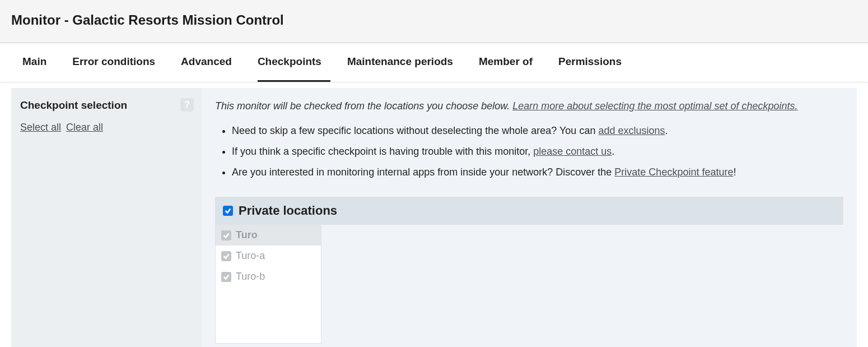 This screenshot has width=868, height=347. Describe the element at coordinates (39, 63) in the screenshot. I see `tab-main: Main` at that location.